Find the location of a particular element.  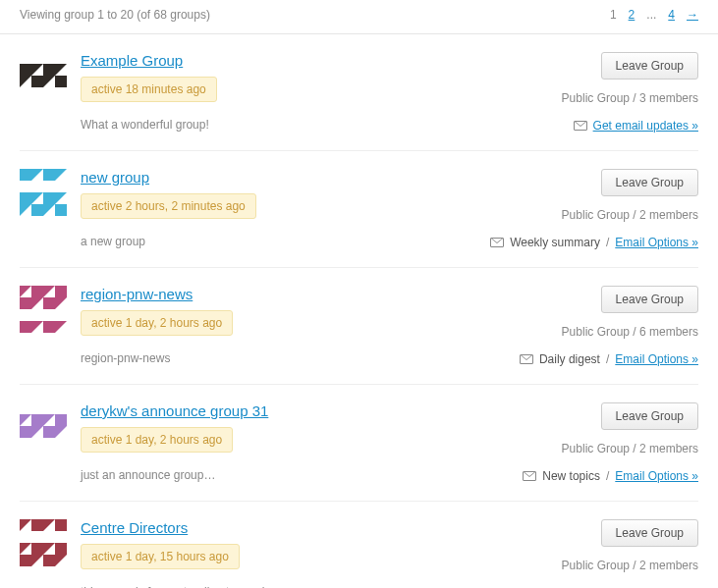

email-status: New topics is located at coordinates (572, 476).